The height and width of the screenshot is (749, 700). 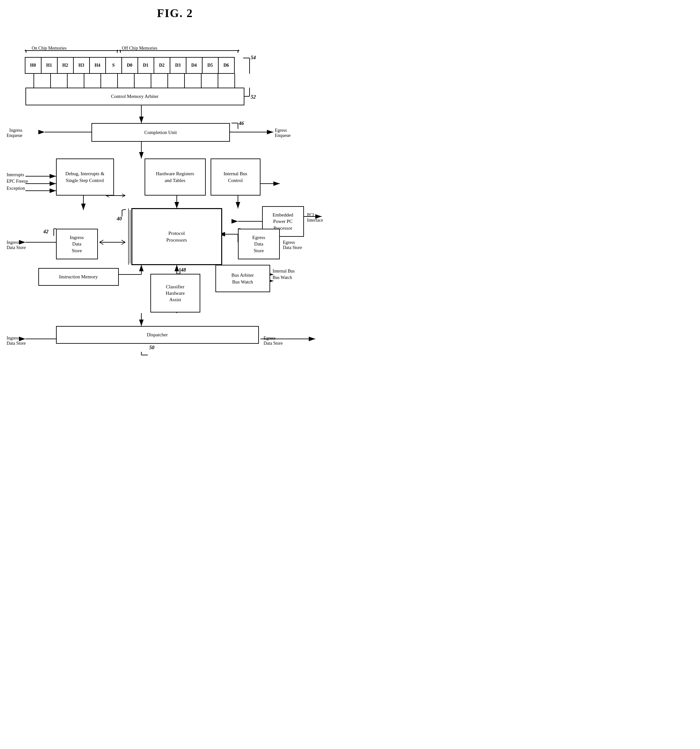 I want to click on embedded-powerpc-label: EmbeddedPower PCProcessor, so click(x=282, y=222).